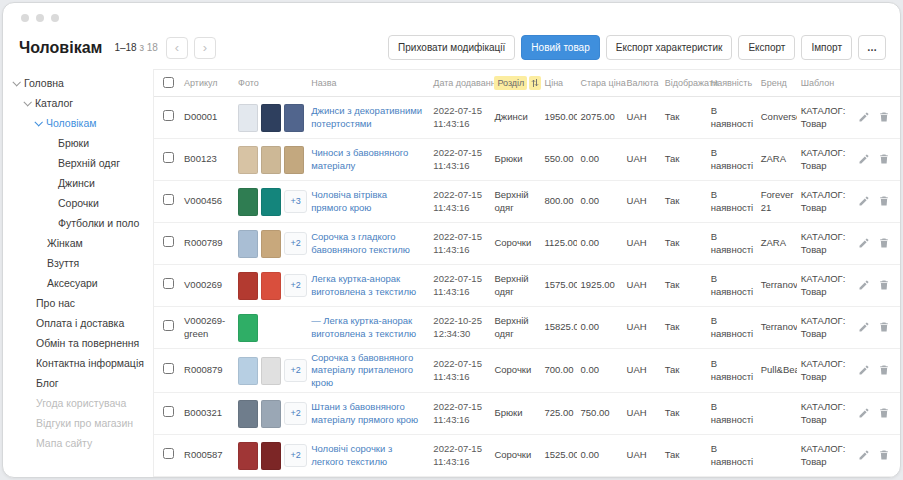  I want to click on sidebar-item: Блог, so click(78, 383).